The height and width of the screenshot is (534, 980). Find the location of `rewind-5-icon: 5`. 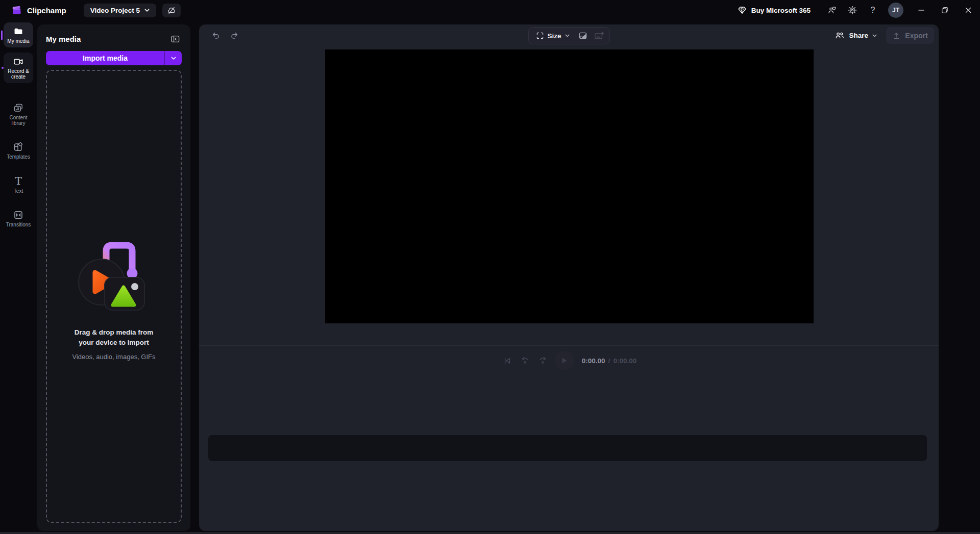

rewind-5-icon: 5 is located at coordinates (525, 361).